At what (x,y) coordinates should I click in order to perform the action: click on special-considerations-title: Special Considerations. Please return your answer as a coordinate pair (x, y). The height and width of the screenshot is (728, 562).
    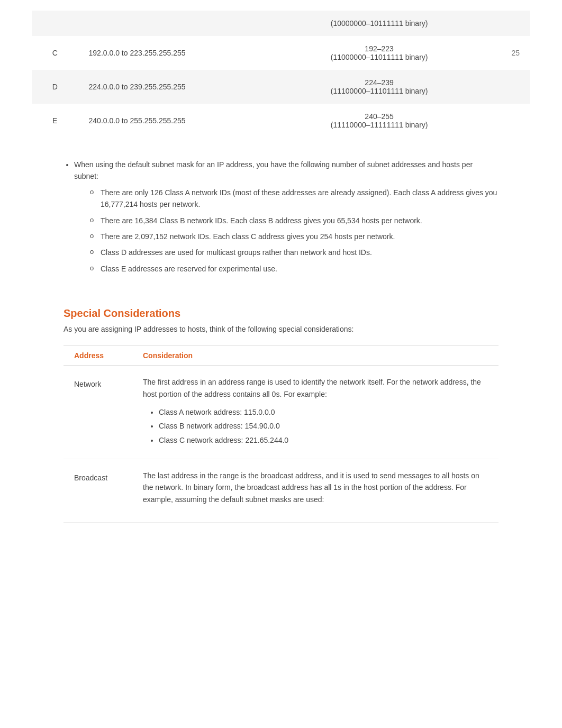
    Looking at the image, I should click on (281, 313).